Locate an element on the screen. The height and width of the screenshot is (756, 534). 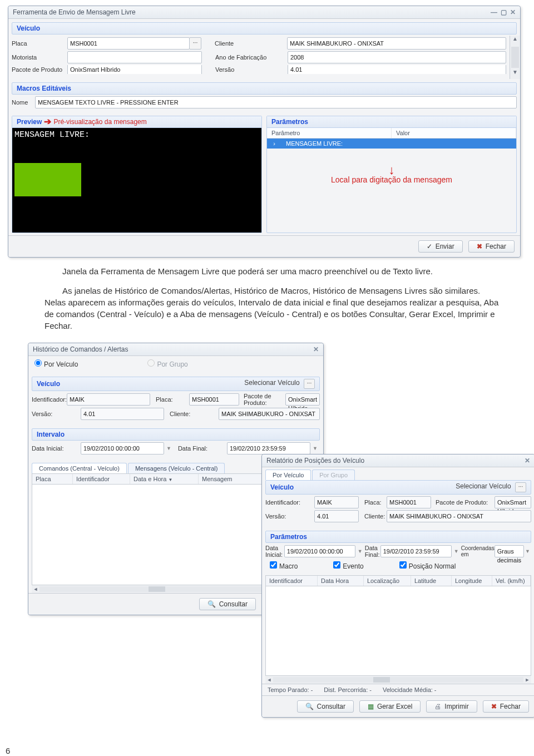
col-longitude: Longitude is located at coordinates (472, 581).